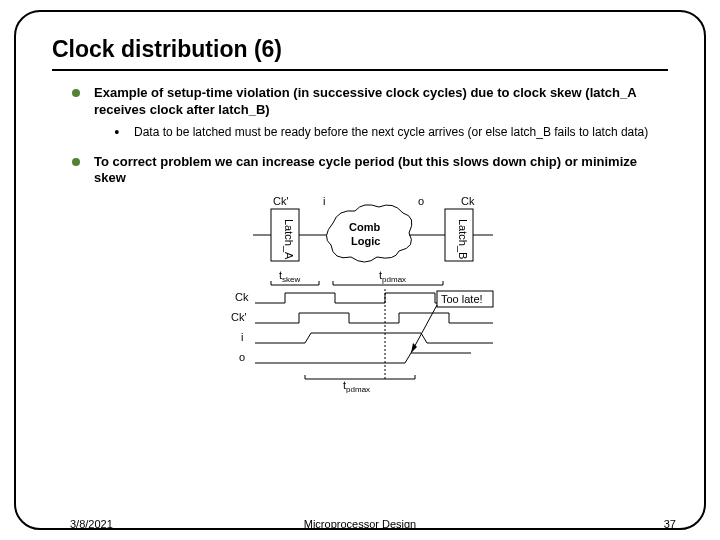  I want to click on label-o: o, so click(421, 201).